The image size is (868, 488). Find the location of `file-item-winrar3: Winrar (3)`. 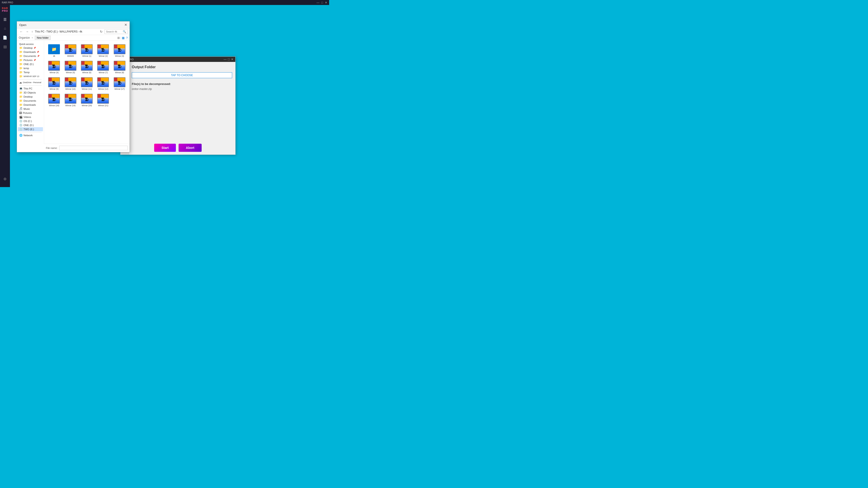

file-item-winrar3: Winrar (3) is located at coordinates (119, 51).